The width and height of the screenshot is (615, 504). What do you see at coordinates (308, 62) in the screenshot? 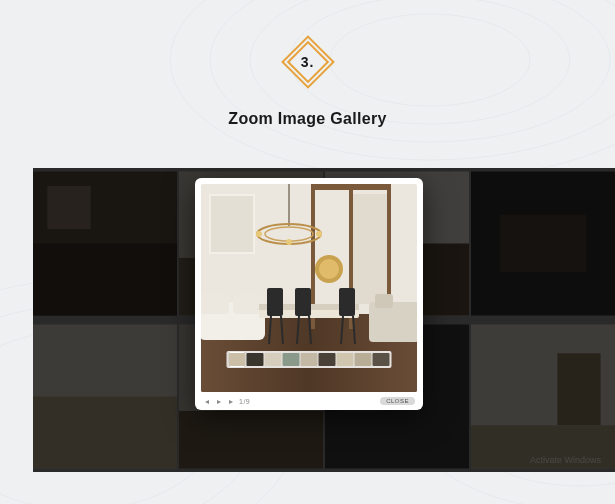
I see `step-badge: 3.` at bounding box center [308, 62].